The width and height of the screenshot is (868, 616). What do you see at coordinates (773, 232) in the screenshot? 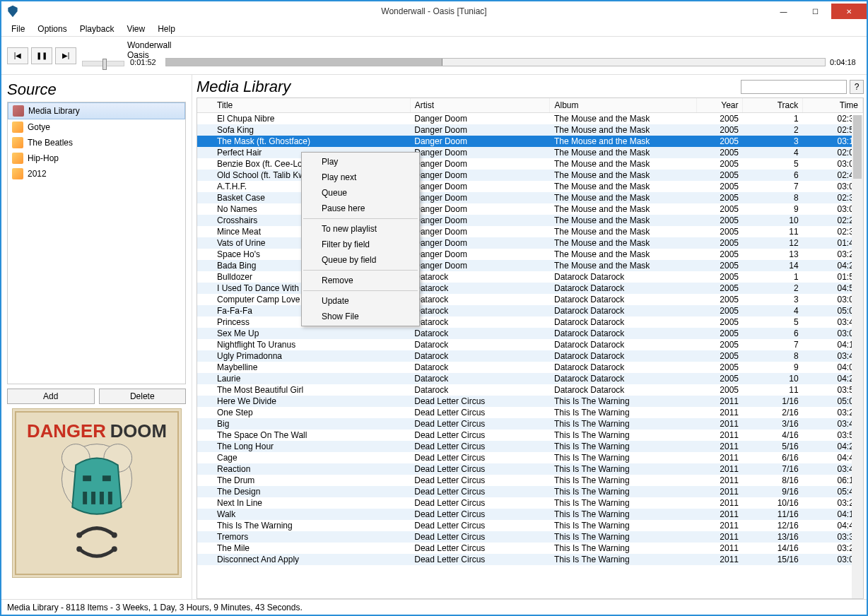
I see `cell: 11` at bounding box center [773, 232].